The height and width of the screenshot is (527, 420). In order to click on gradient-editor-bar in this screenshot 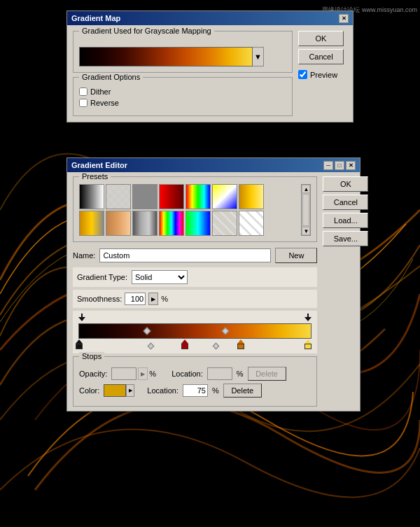, I will do `click(195, 331)`.